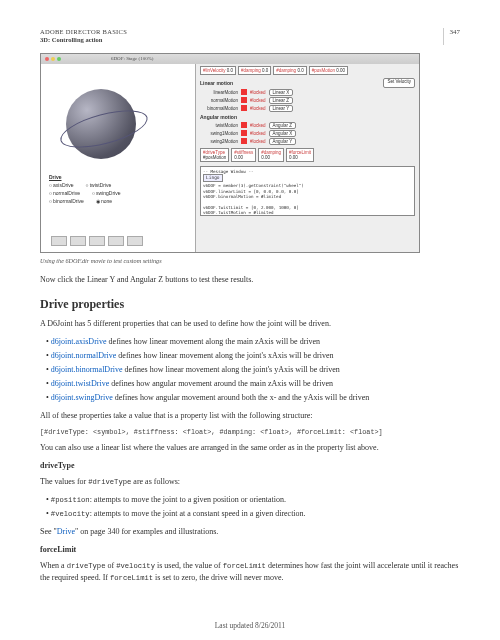  What do you see at coordinates (250, 416) in the screenshot?
I see `allprops-paragraph: All of these properties take a value tha…` at bounding box center [250, 416].